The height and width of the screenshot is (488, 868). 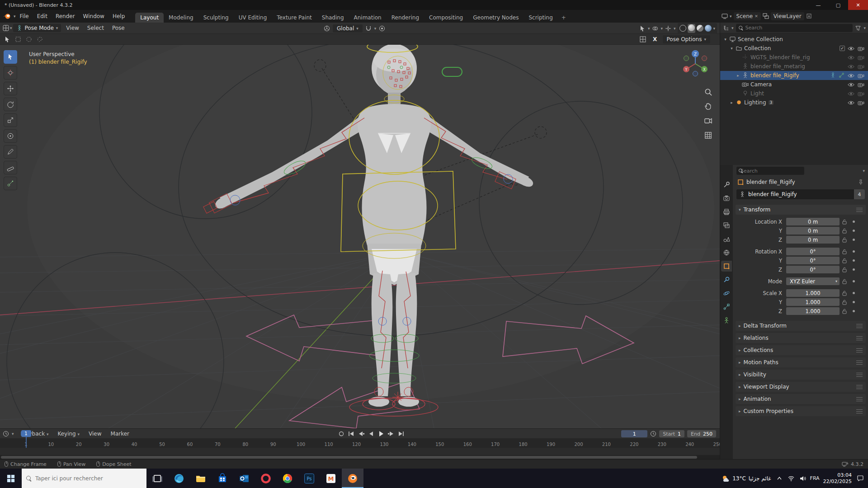 I want to click on workspace-tab-sculpting: Sculpting, so click(x=216, y=18).